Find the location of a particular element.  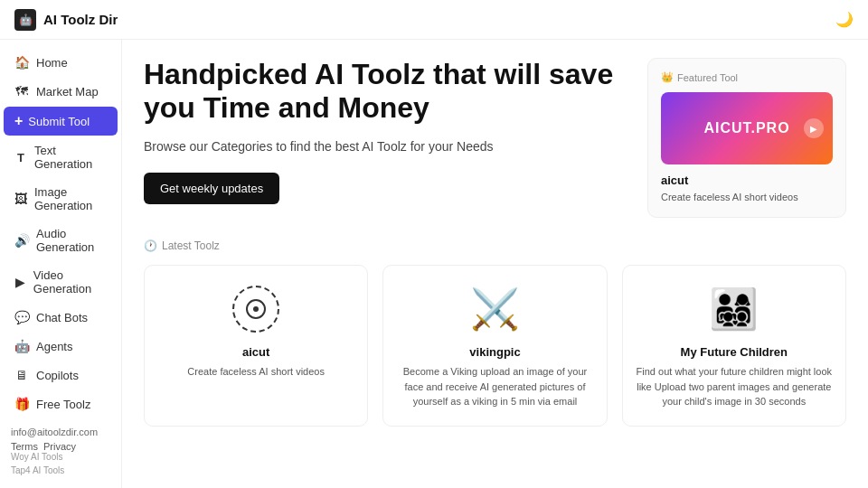

copilots-icon: 🖥 is located at coordinates (22, 375).